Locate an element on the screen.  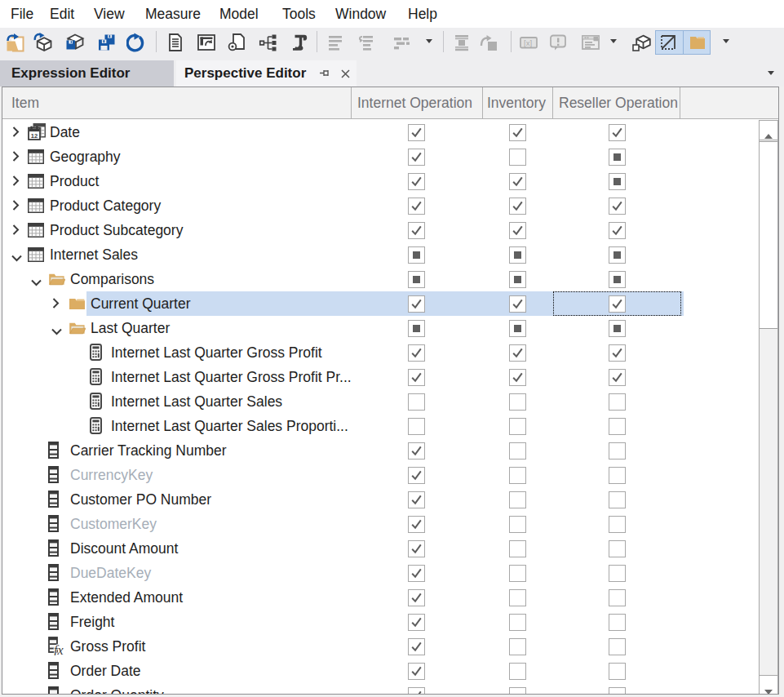
svg-text: [x] is located at coordinates (528, 42).